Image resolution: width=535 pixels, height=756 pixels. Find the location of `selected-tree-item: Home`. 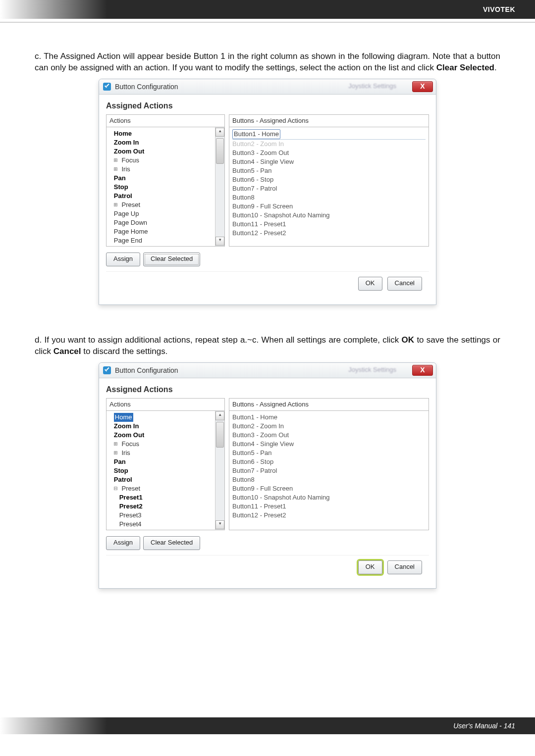

selected-tree-item: Home is located at coordinates (124, 417).